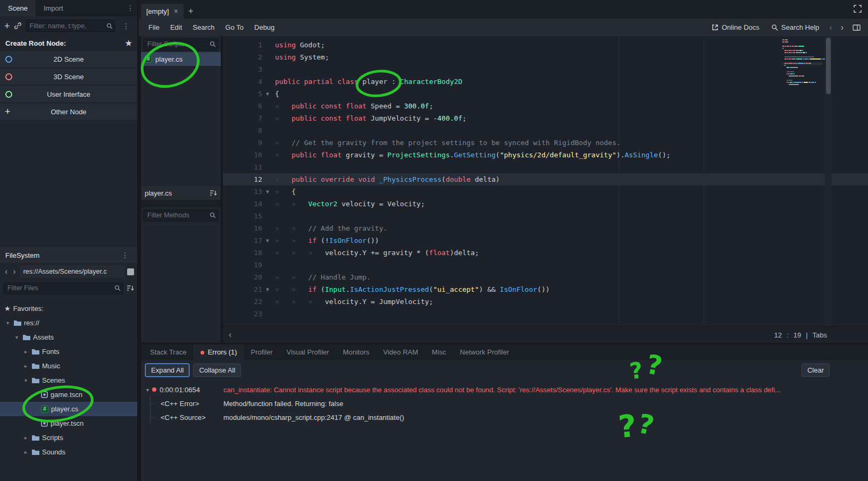 This screenshot has height=481, width=868. Describe the element at coordinates (162, 11) in the screenshot. I see `script-tab-empty: [empty] ×` at that location.